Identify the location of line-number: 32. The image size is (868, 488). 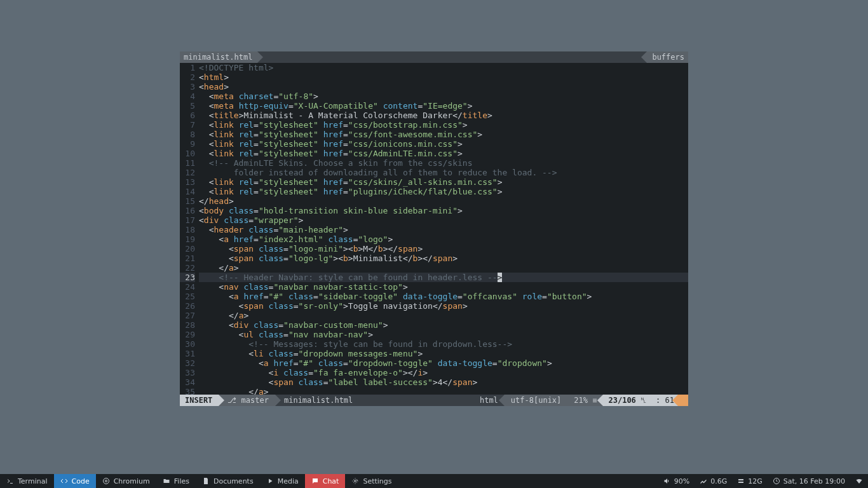
(187, 363).